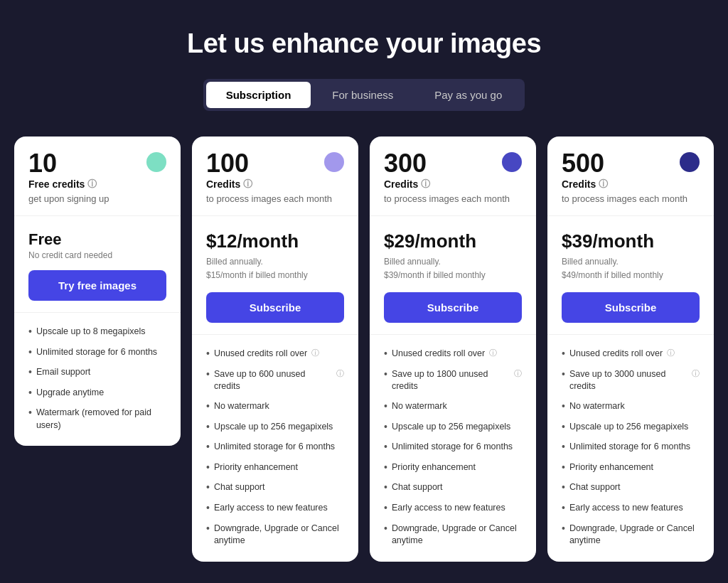 This screenshot has height=583, width=728. What do you see at coordinates (97, 394) in the screenshot?
I see `feature-item: Upgrade anytime` at bounding box center [97, 394].